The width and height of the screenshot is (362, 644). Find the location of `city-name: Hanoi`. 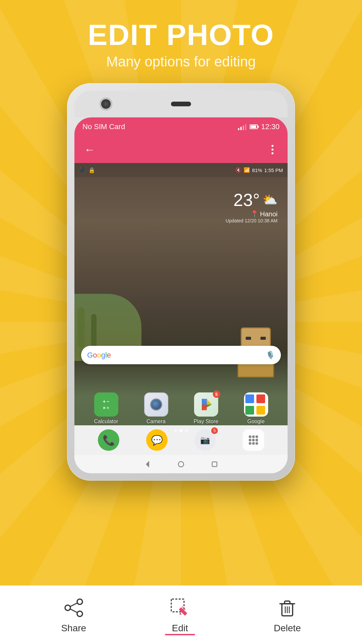

city-name: Hanoi is located at coordinates (269, 214).